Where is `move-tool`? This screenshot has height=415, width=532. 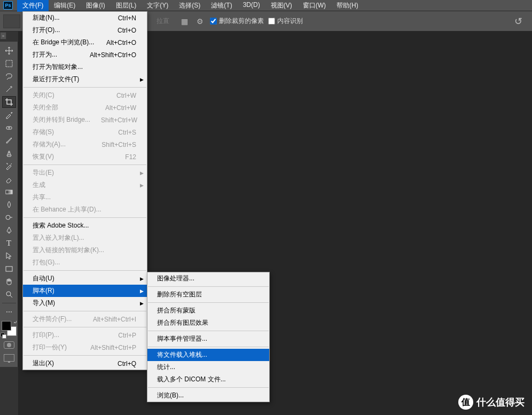
move-tool is located at coordinates (9, 51).